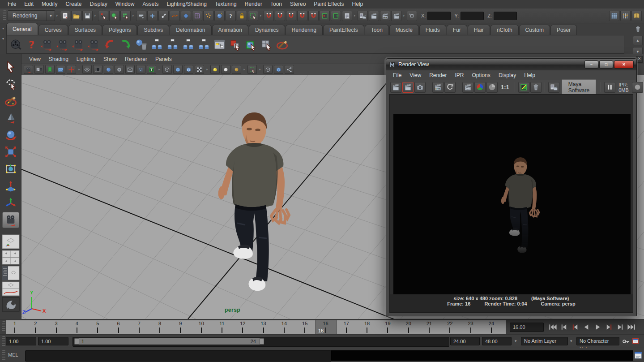 The width and height of the screenshot is (644, 362). What do you see at coordinates (11, 84) in the screenshot?
I see `lasso-select-icon` at bounding box center [11, 84].